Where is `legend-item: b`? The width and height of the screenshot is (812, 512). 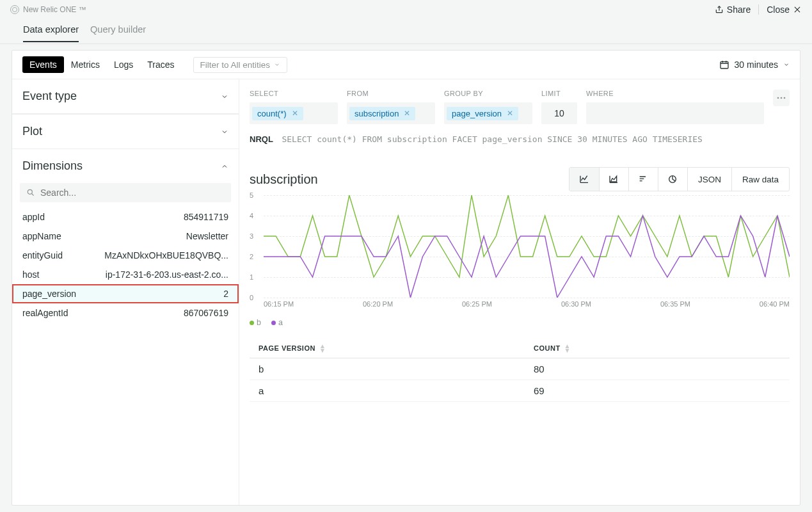 legend-item: b is located at coordinates (255, 323).